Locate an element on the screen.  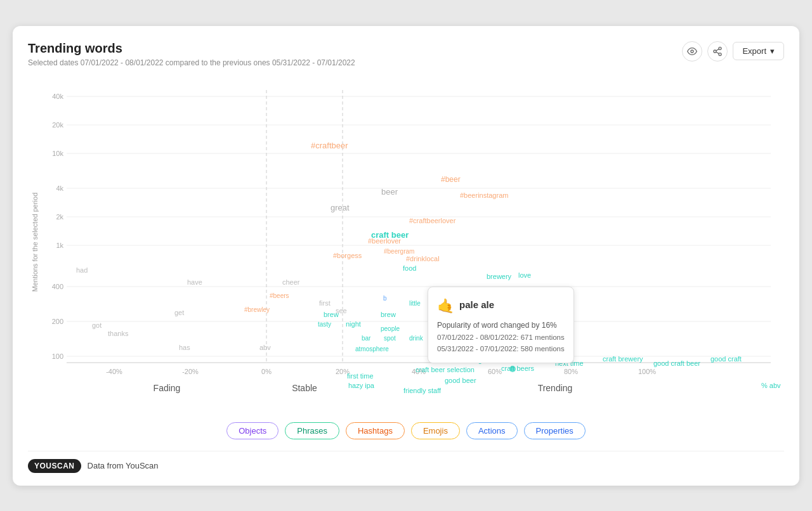
svg-text: abv is located at coordinates (265, 347).